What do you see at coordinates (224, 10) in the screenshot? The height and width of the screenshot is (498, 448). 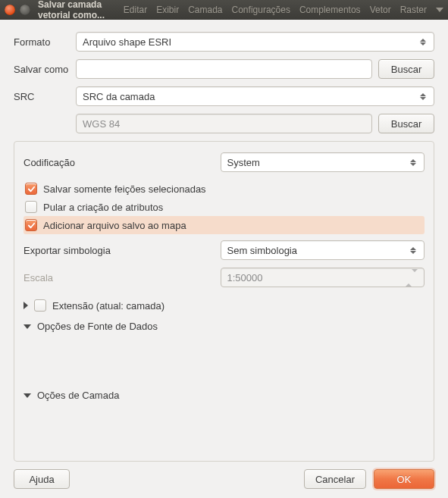 I see `titlebar: Salvar camada vetorial como... Editar Ex…` at bounding box center [224, 10].